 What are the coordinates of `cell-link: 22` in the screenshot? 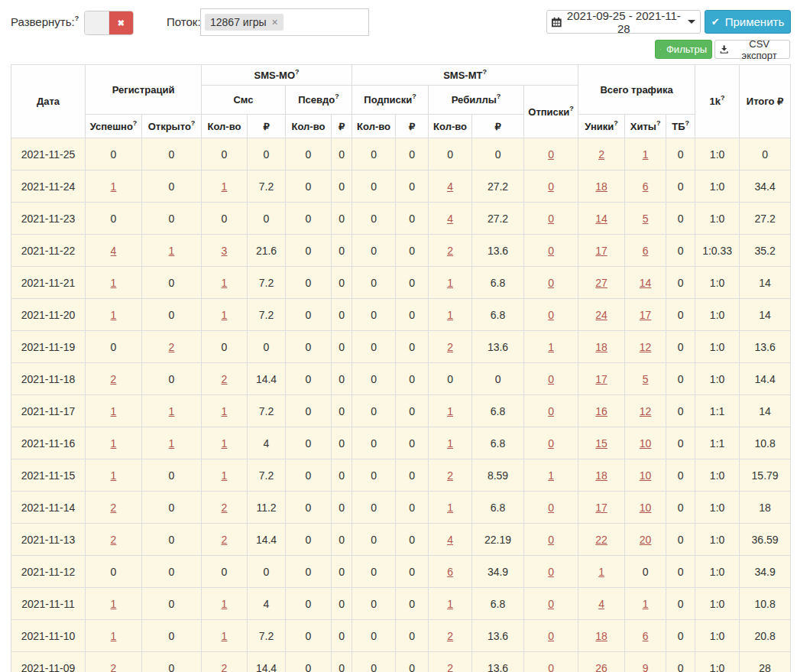 It's located at (601, 540).